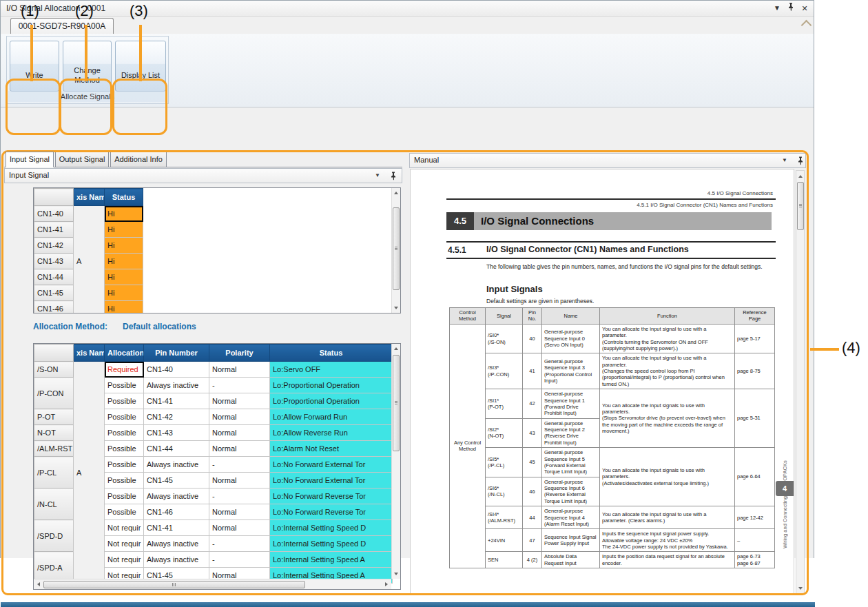 The height and width of the screenshot is (607, 868). Describe the element at coordinates (62, 26) in the screenshot. I see `device-tab: 0001-SGD7S-R90A00A` at that location.